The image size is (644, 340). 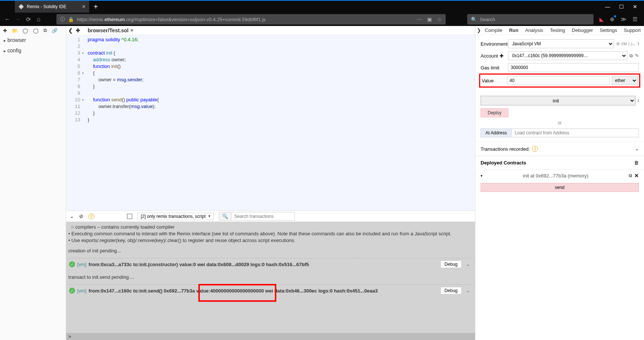 I want to click on more-dots-icon: ⋯, so click(x=419, y=19).